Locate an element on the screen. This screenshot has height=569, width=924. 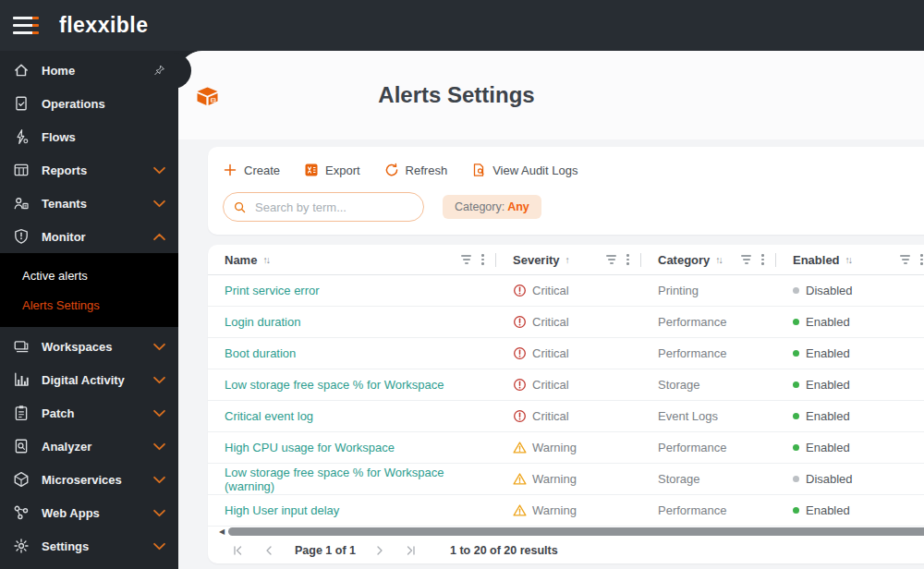
category-filter-chip: Category:Any is located at coordinates (492, 207).